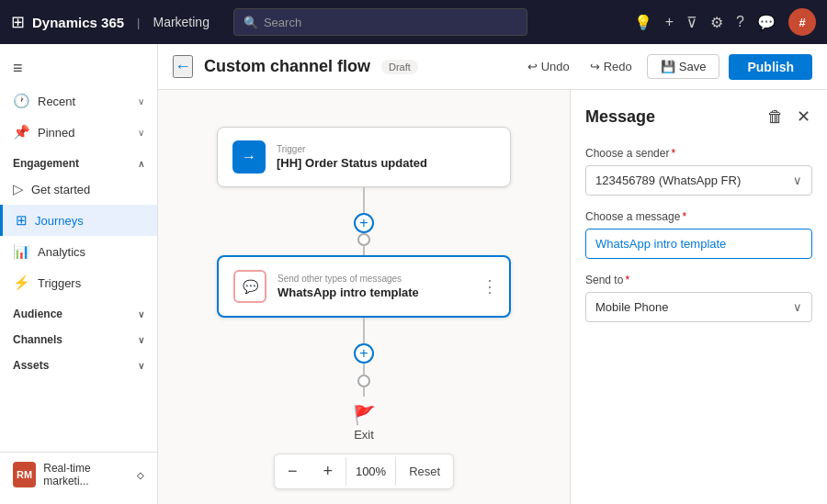 The width and height of the screenshot is (827, 504). Describe the element at coordinates (62, 252) in the screenshot. I see `analytics-label: Analytics` at that location.